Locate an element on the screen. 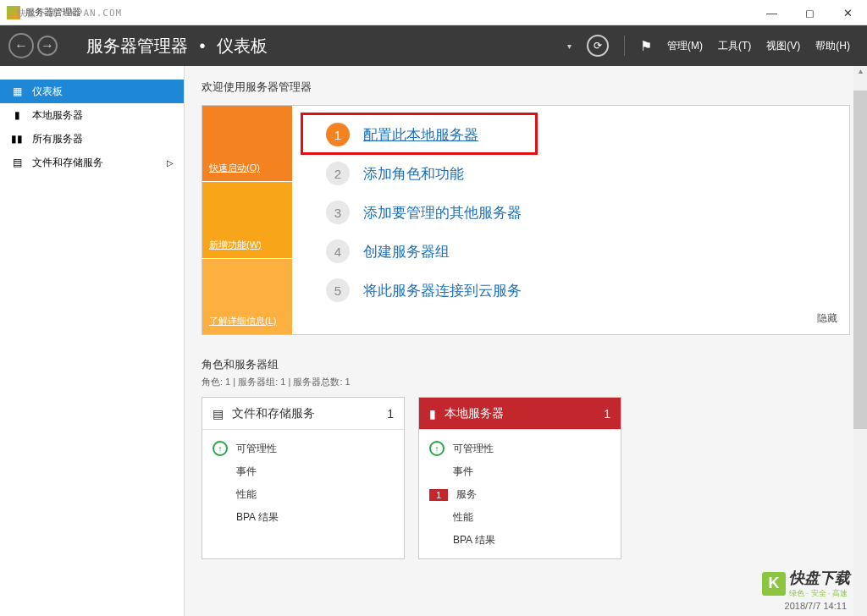 The width and height of the screenshot is (867, 616). sidebar-label: 所有服务器 is located at coordinates (58, 139).